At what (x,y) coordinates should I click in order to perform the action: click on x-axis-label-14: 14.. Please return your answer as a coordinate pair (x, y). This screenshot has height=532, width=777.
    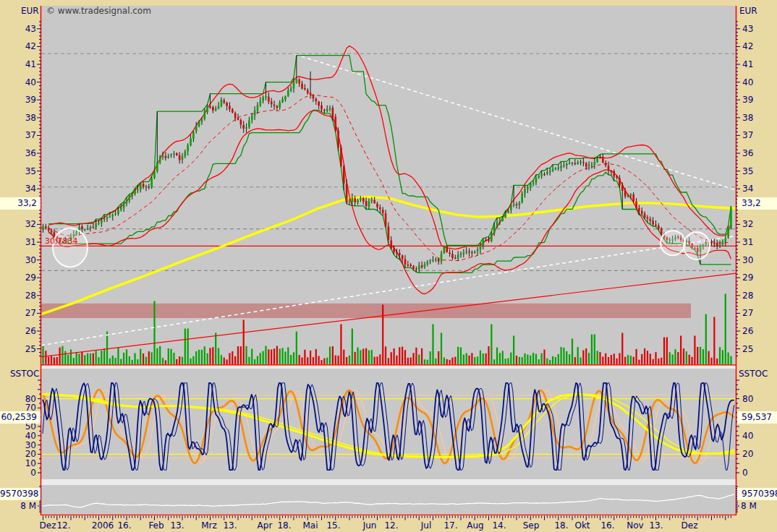
    Looking at the image, I should click on (499, 525).